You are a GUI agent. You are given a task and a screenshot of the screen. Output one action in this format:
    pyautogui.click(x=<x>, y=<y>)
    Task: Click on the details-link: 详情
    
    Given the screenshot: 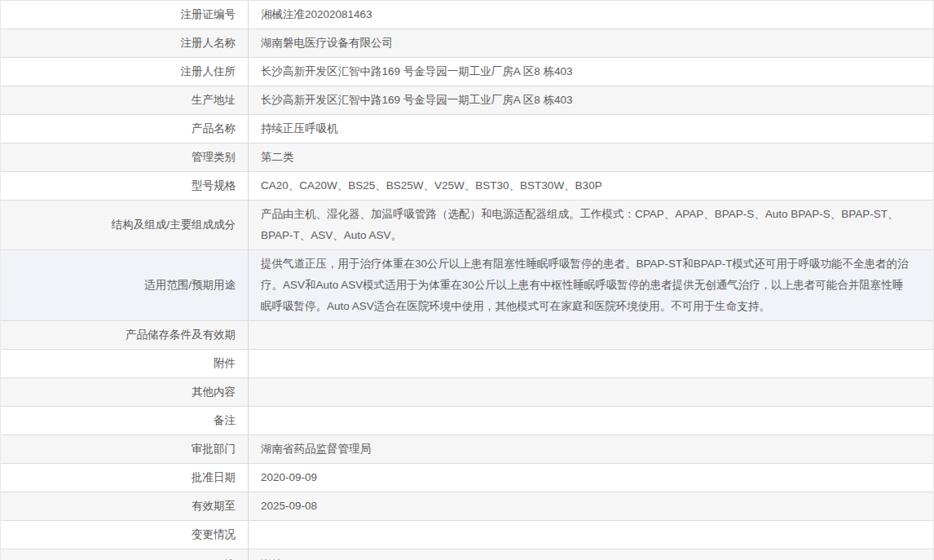 What is the action you would take?
    pyautogui.click(x=272, y=558)
    